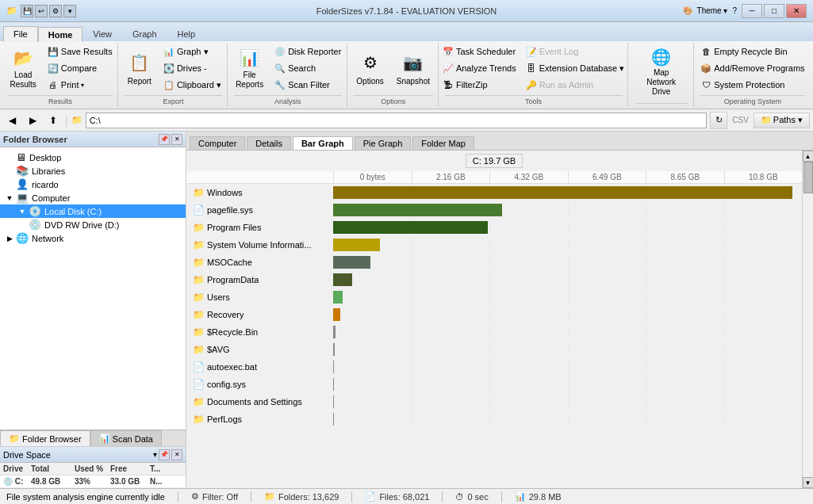 The height and width of the screenshot is (504, 813). What do you see at coordinates (80, 52) in the screenshot?
I see `save-results-button: 💾 Save Results` at bounding box center [80, 52].